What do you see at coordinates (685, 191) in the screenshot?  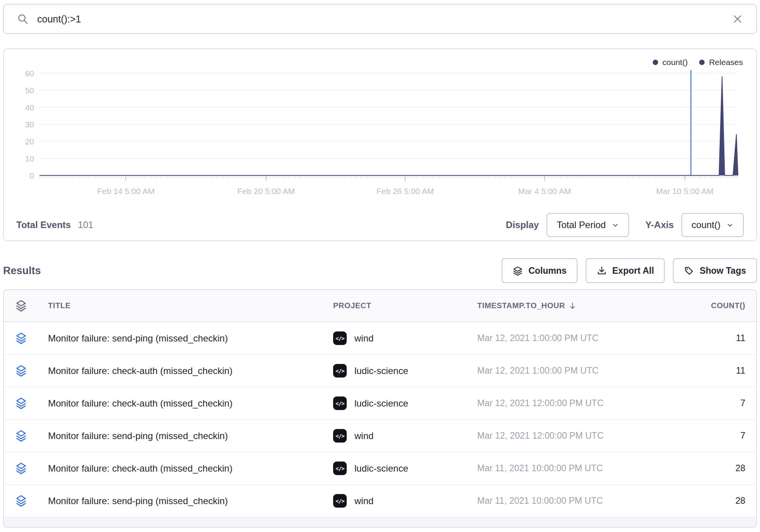 I see `svg-text: Mar 10 5:00 AM` at bounding box center [685, 191].